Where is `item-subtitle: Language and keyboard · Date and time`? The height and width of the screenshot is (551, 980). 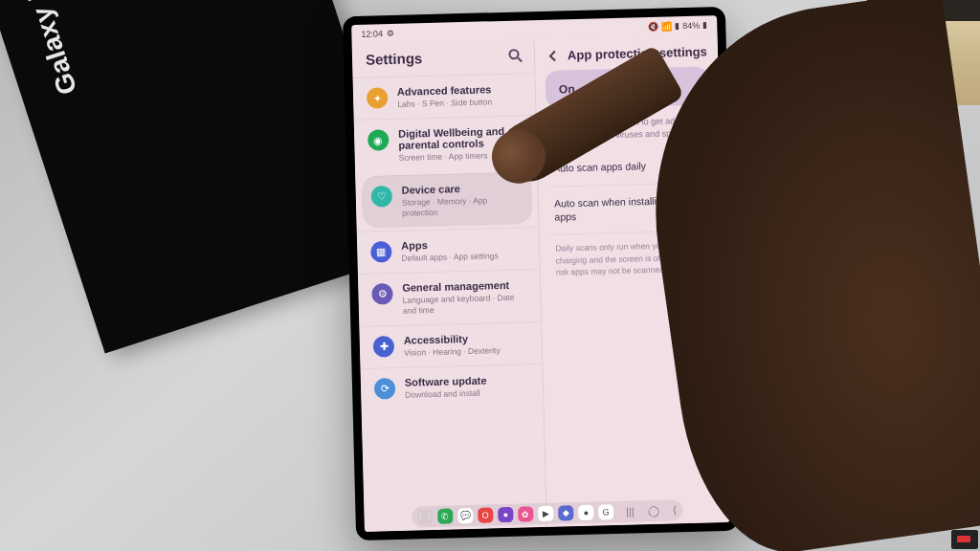 item-subtitle: Language and keyboard · Date and time is located at coordinates (467, 305).